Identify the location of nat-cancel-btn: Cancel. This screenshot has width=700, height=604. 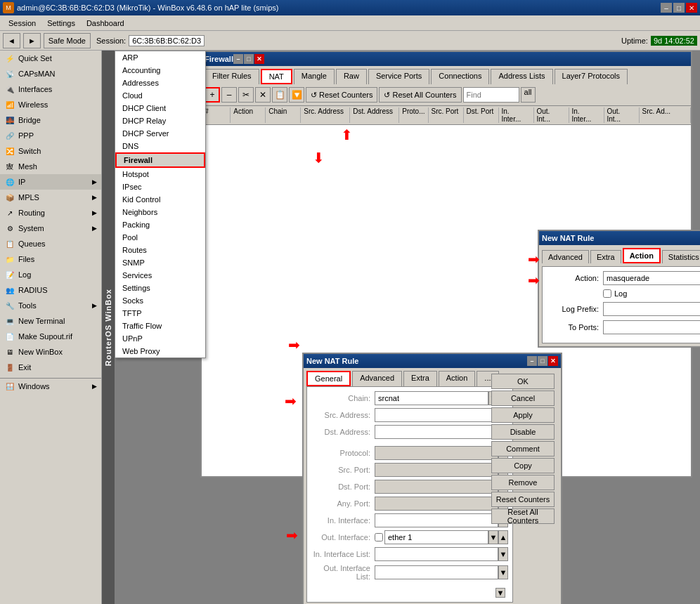
(523, 398).